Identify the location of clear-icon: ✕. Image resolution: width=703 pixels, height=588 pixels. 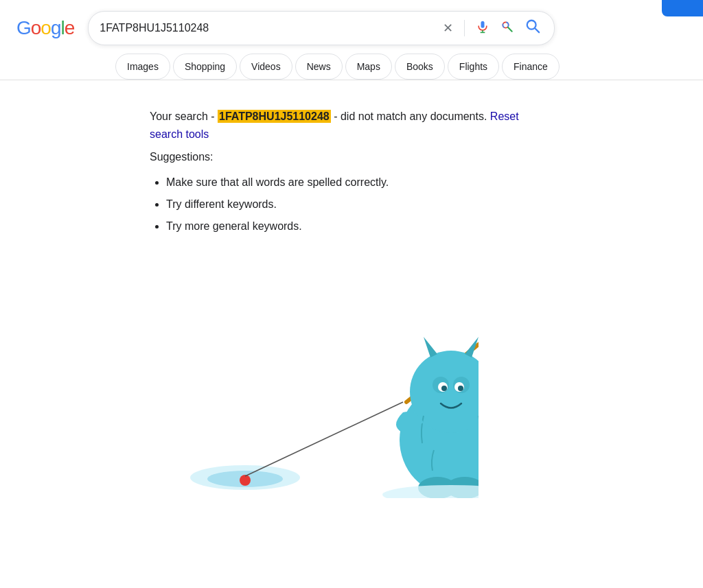
(448, 28).